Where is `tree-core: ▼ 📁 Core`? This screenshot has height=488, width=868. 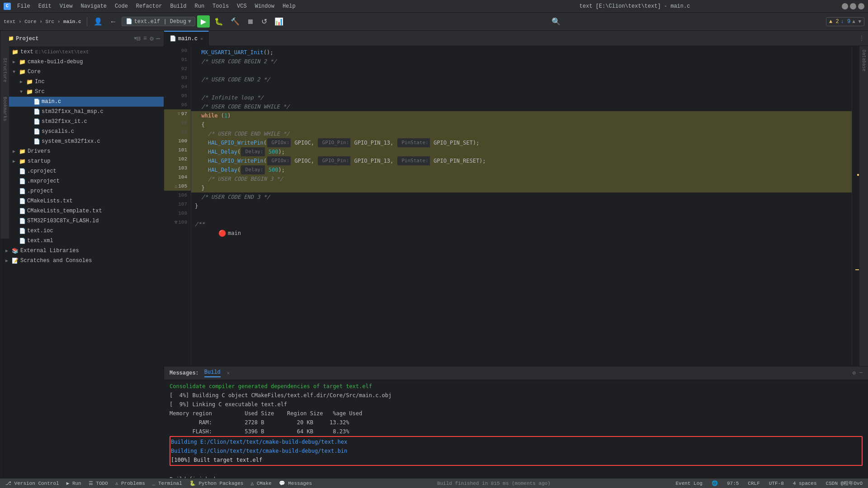
tree-core: ▼ 📁 Core is located at coordinates (84, 72).